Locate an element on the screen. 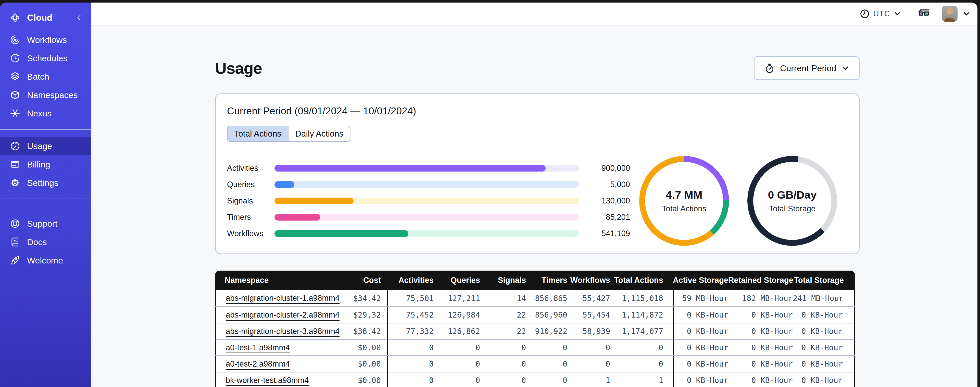  donut-value: 0 GB/Day is located at coordinates (792, 195).